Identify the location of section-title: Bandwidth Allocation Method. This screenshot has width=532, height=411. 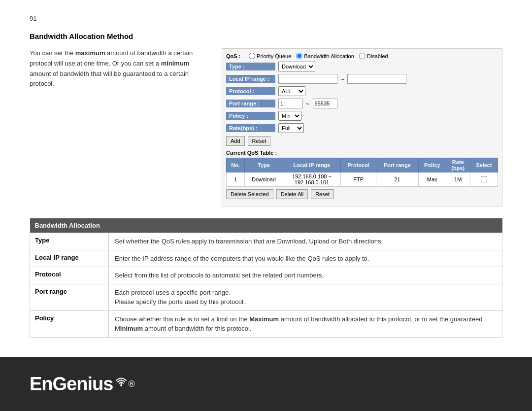
(266, 36).